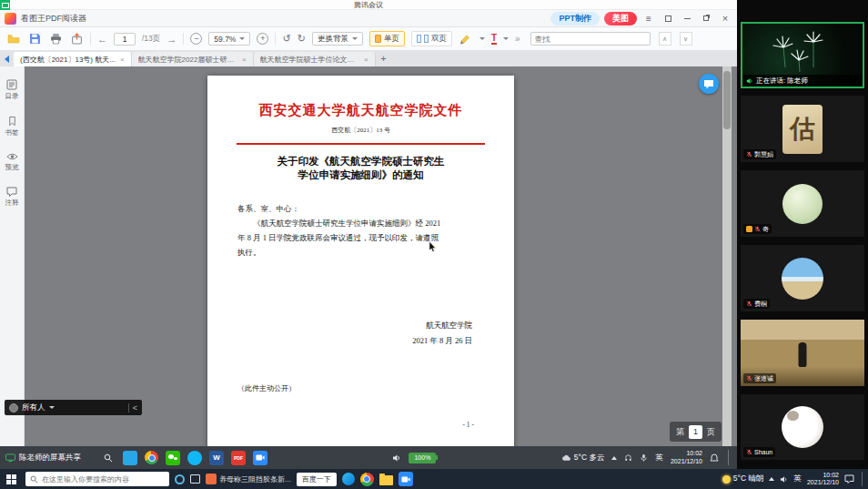 This screenshot has height=489, width=868. I want to click on mouse-cursor, so click(433, 248).